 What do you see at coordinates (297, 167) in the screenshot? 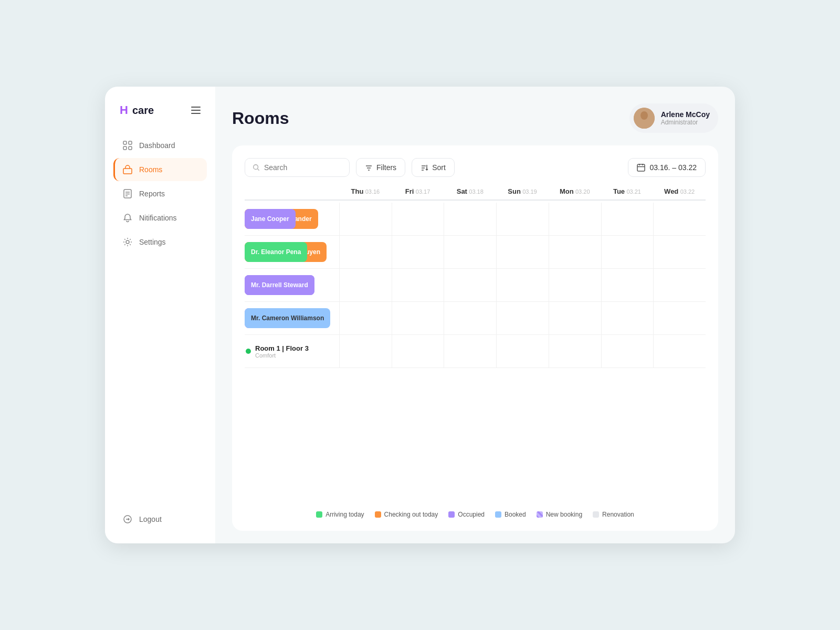
I see `search-box` at bounding box center [297, 167].